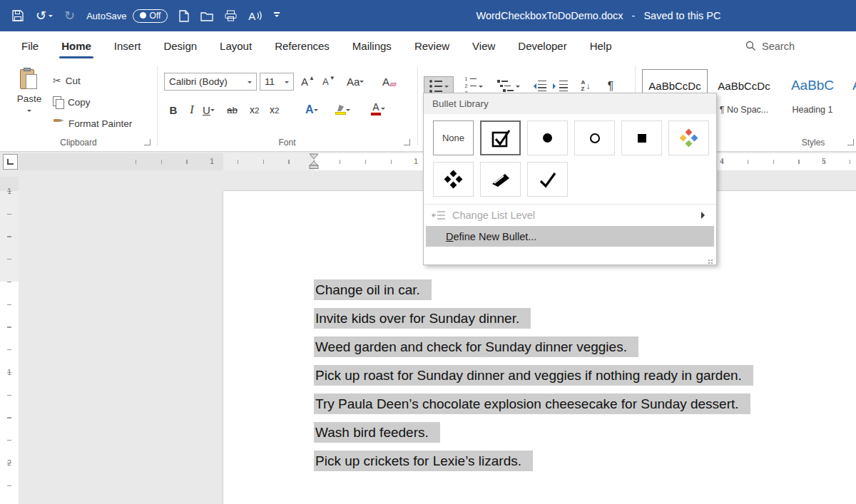  What do you see at coordinates (484, 46) in the screenshot?
I see `tab-view: View` at bounding box center [484, 46].